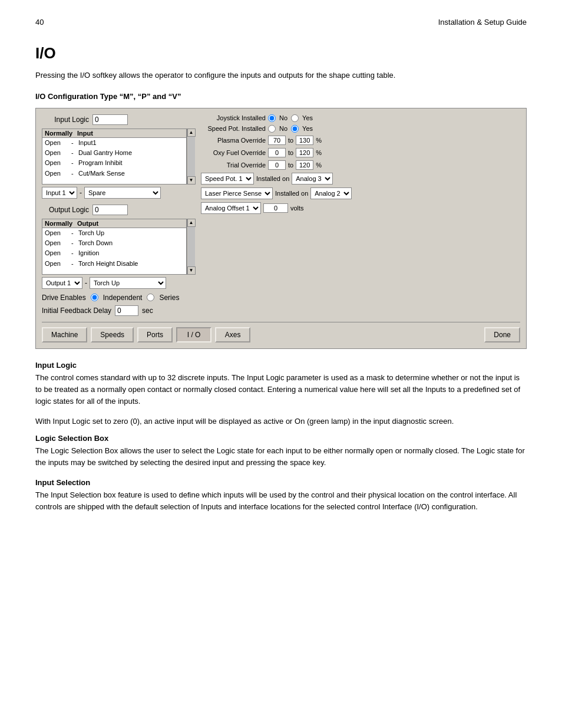  I want to click on input-logic-label: Input Logic, so click(65, 120).